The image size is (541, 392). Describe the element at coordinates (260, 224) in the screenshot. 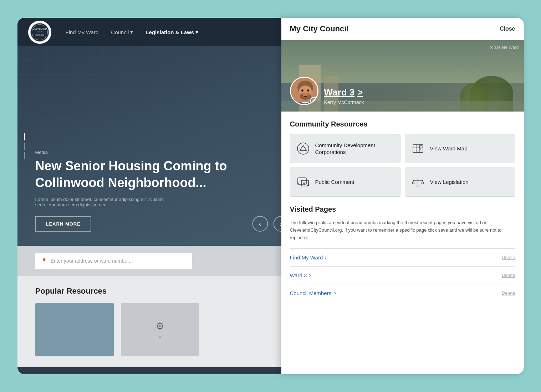

I see `carousel-prev-button: ‹` at that location.